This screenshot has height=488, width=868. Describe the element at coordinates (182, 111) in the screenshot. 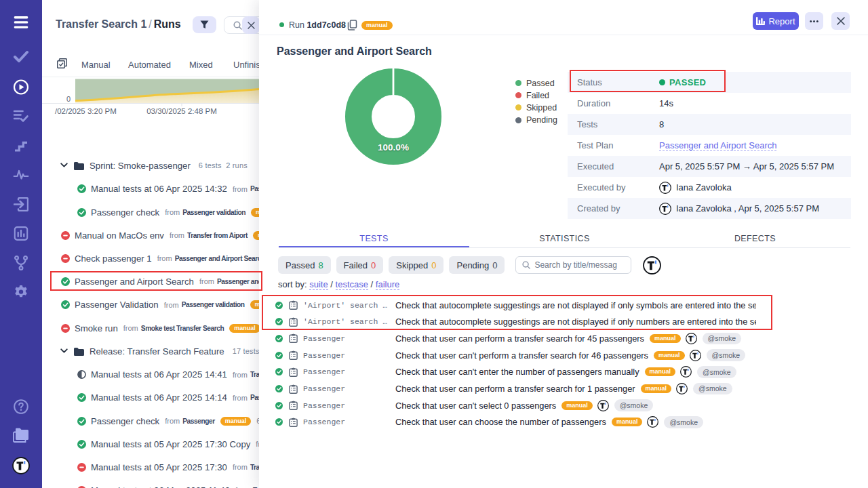

I see `svg-text: 03/30/2025 2:48 PM` at that location.